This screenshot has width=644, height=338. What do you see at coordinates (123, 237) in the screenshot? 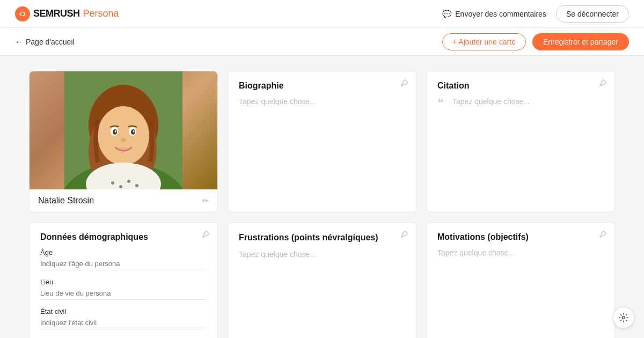
I see `donnees-demo-title: Données démographiques` at bounding box center [123, 237].